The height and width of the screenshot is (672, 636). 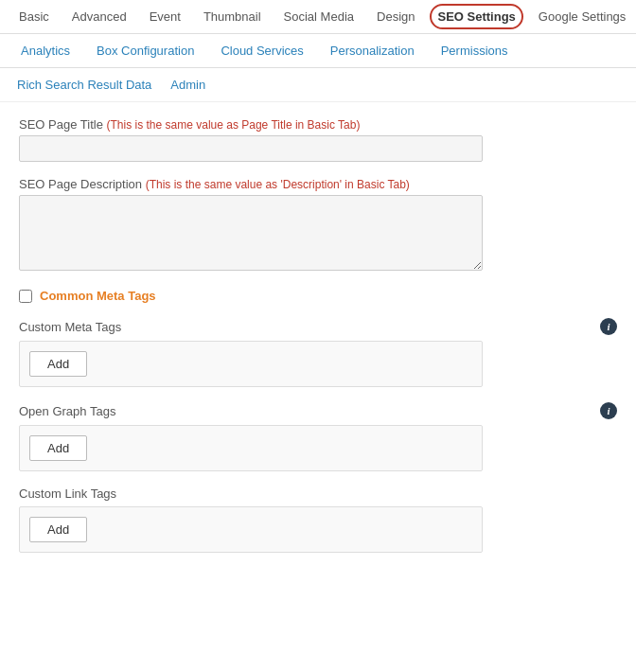 What do you see at coordinates (233, 17) in the screenshot?
I see `tab-thumbnail: Thumbnail` at bounding box center [233, 17].